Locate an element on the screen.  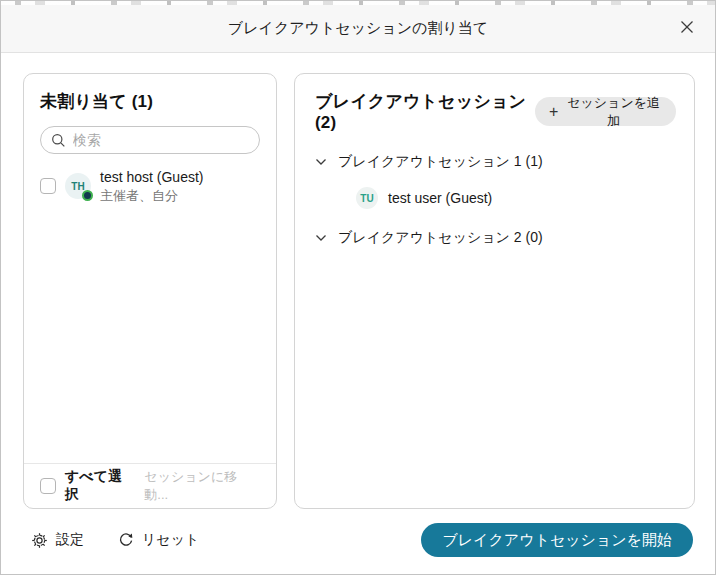
start-breakout-button: ブレイクアウトセッションを開始 is located at coordinates (557, 540).